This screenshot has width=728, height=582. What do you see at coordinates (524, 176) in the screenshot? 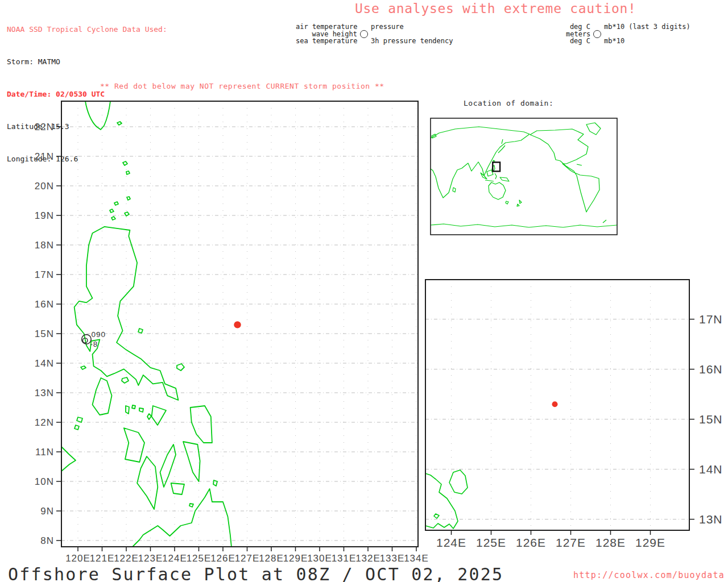
I see `world-map-frame` at bounding box center [524, 176].